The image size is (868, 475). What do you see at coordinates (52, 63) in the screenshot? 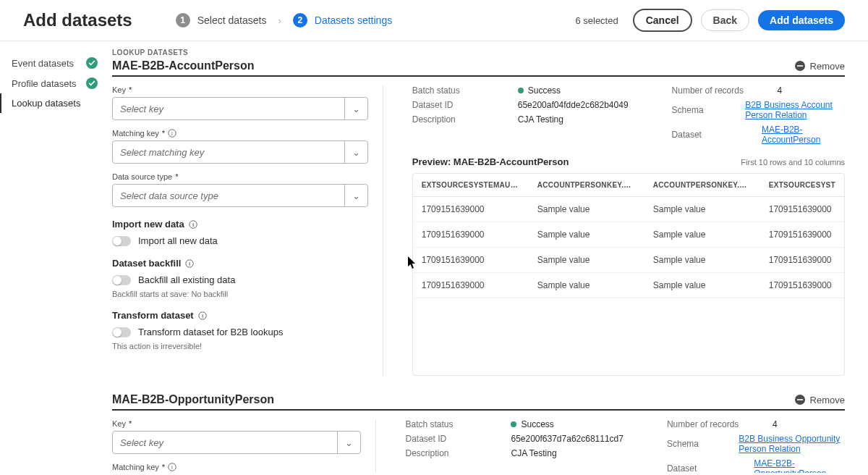
I see `sidebar-item-event: Event datasets` at bounding box center [52, 63].